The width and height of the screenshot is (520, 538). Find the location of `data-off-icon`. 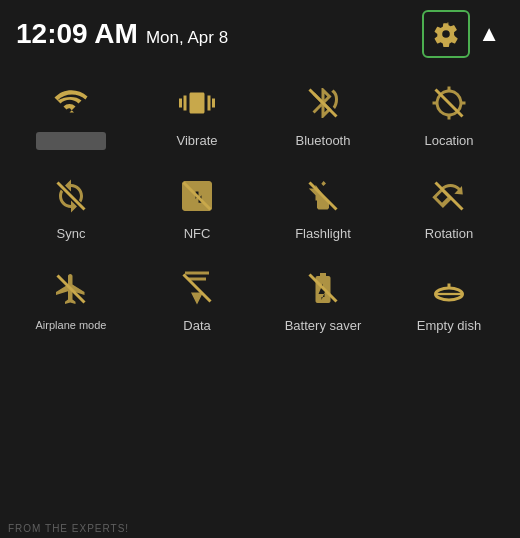

data-off-icon is located at coordinates (197, 288).